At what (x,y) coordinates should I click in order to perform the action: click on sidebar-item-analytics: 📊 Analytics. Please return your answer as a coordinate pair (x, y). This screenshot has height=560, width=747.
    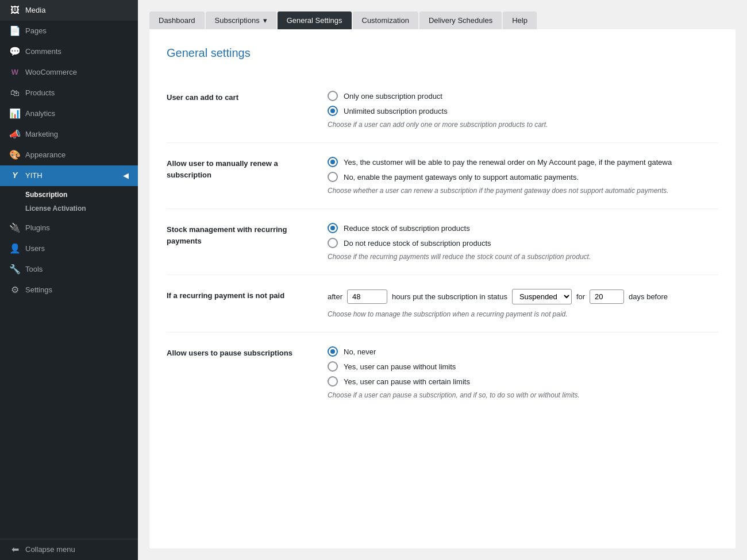
    Looking at the image, I should click on (69, 114).